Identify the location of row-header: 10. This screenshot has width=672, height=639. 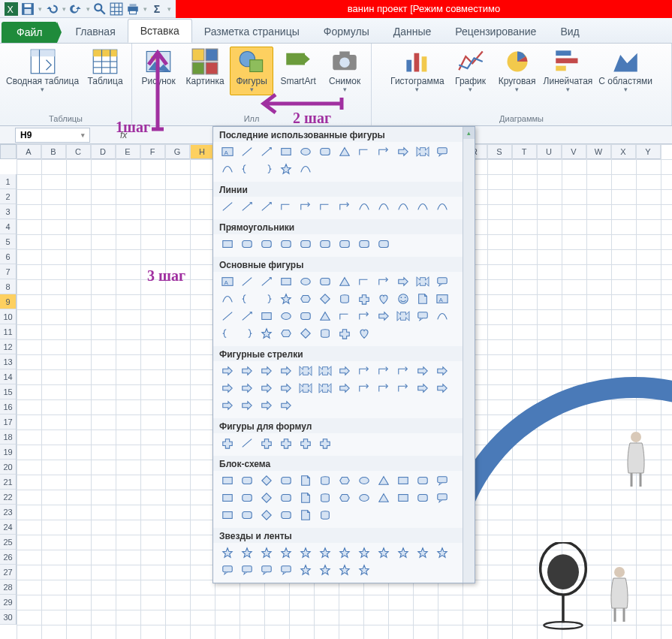
(8, 317).